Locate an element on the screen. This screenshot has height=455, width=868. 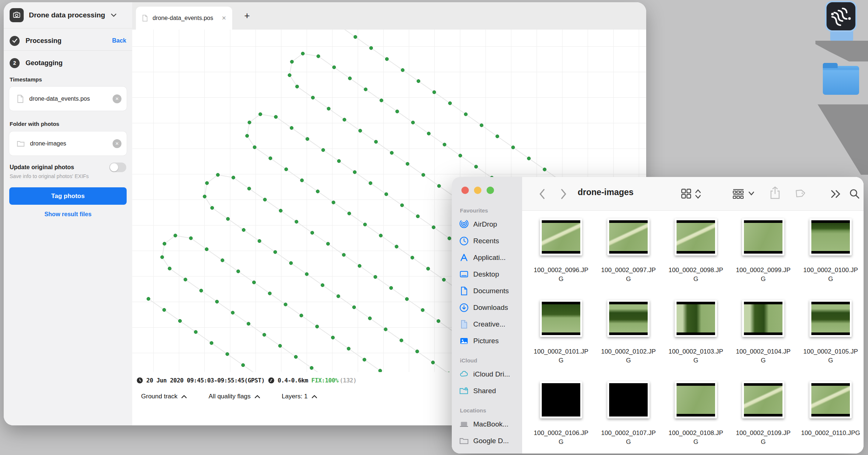
tag-photos-button: Tag photos is located at coordinates (68, 196).